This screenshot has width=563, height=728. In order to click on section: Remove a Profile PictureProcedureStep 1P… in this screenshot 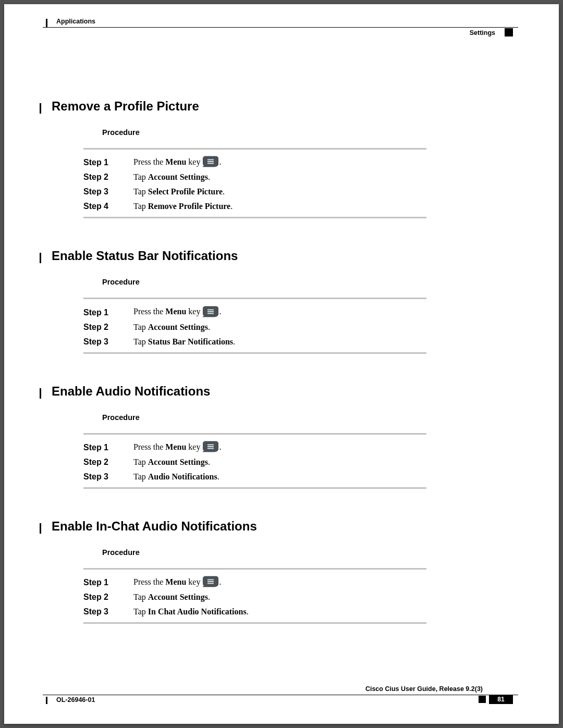, I will do `click(280, 158)`.